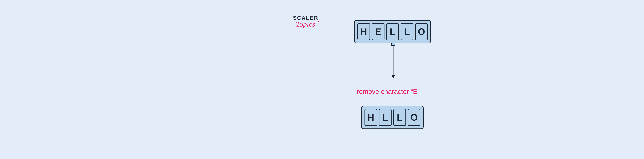 The height and width of the screenshot is (159, 644). I want to click on output-string-box: H L L O, so click(392, 118).